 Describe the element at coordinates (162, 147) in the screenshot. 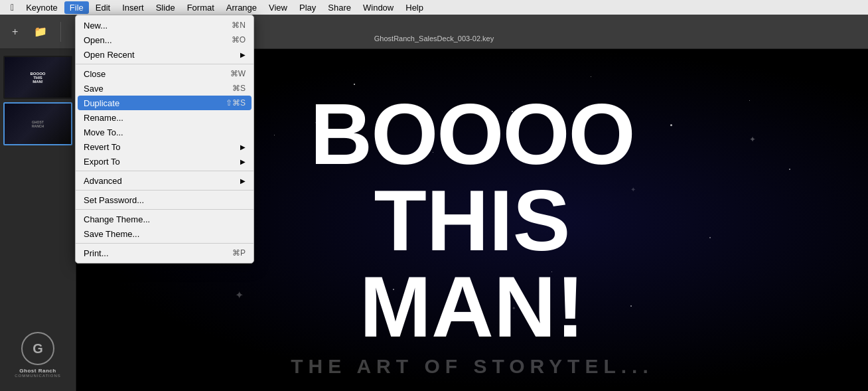

I see `menu-revert-to-label: Revert To` at that location.